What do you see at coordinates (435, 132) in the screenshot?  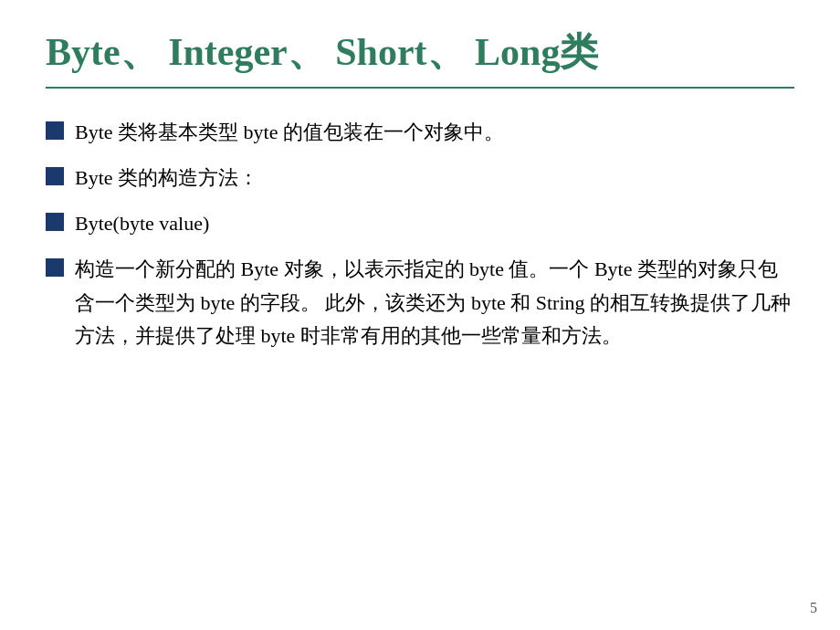 I see `bullet-text-1: Byte 类将基本类型 byte 的值包装在一个对象中。` at bounding box center [435, 132].